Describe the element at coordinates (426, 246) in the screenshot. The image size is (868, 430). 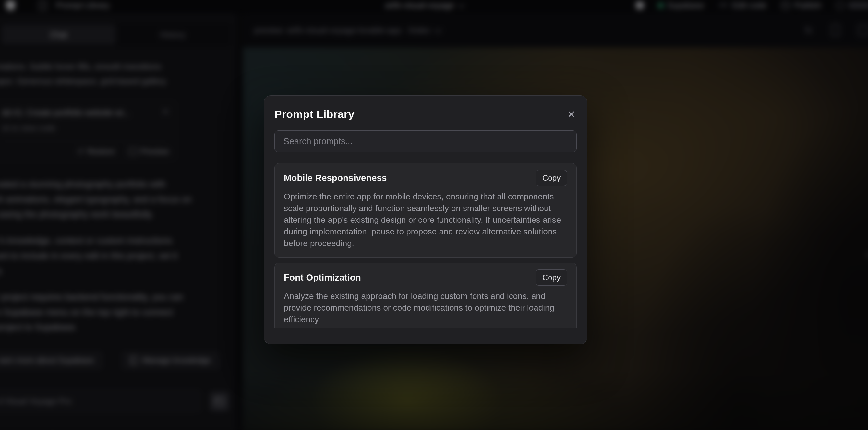
I see `prompt-list: Mobile Responsiveness Copy Optimize the …` at that location.